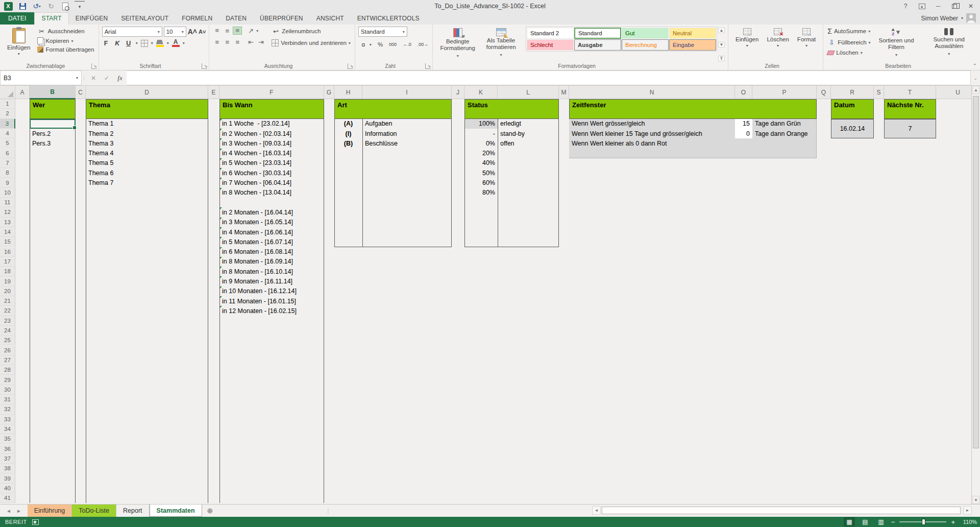  What do you see at coordinates (147, 143) in the screenshot?
I see `cell-D5: Thema 3` at bounding box center [147, 143].